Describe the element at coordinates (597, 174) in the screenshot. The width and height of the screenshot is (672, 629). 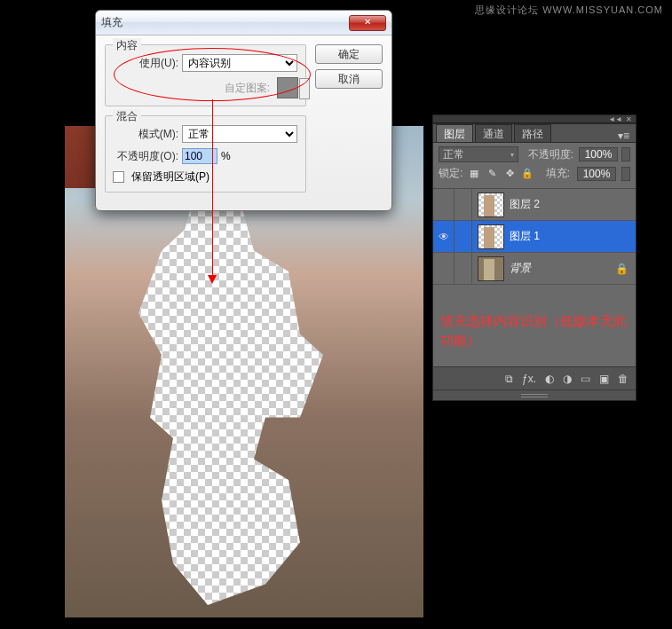
I see `fill-value: 100%` at that location.